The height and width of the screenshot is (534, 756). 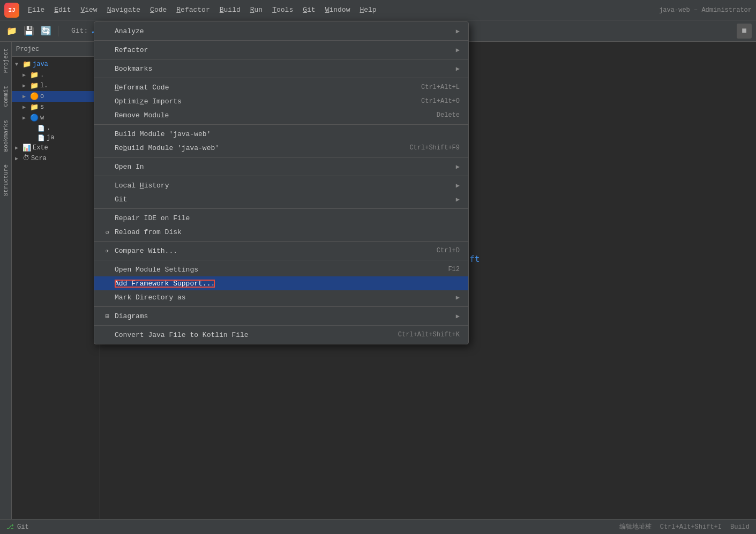 I want to click on git-icon, so click(x=107, y=199).